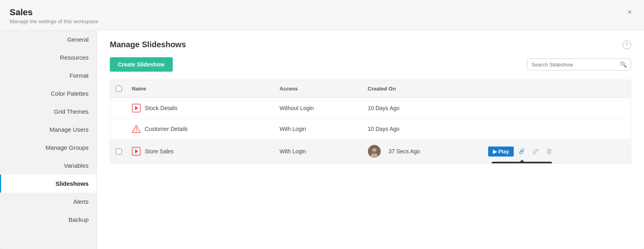 This screenshot has width=644, height=249. What do you see at coordinates (119, 151) in the screenshot?
I see `row3-checkbox-cell` at bounding box center [119, 151].